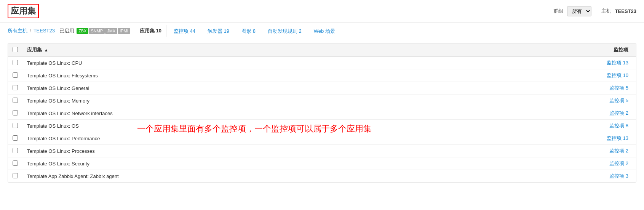 This screenshot has width=644, height=210. Describe the element at coordinates (111, 31) in the screenshot. I see `proto-jmx: JMX` at that location.